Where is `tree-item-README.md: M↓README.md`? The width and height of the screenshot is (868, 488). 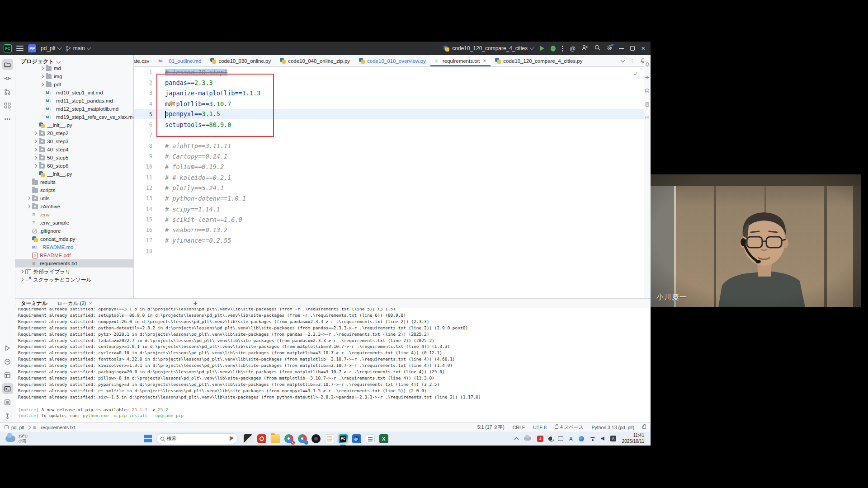 tree-item-README.md: M↓README.md is located at coordinates (74, 247).